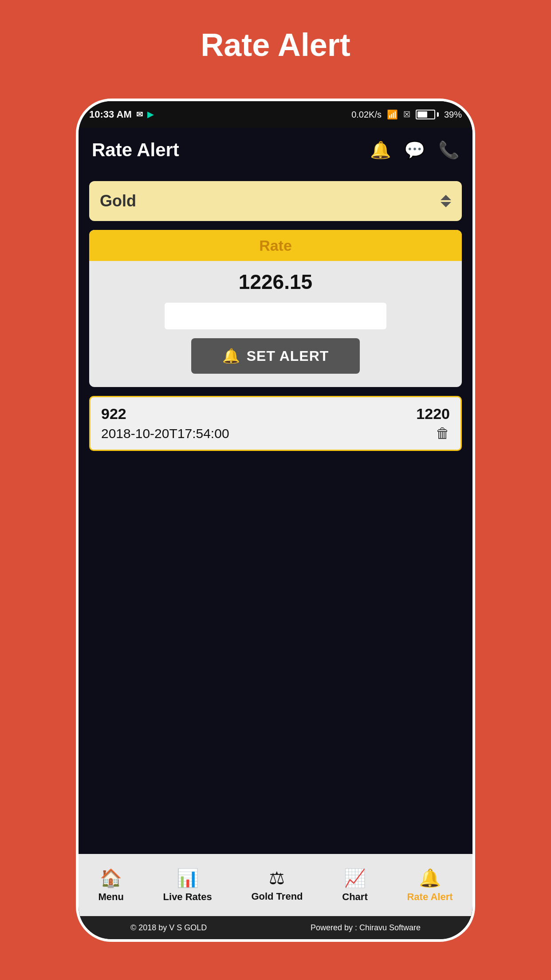 This screenshot has height=980, width=551. I want to click on alert-list-item: 922 1220 2018-10-20T17:54:00 🗑, so click(276, 423).